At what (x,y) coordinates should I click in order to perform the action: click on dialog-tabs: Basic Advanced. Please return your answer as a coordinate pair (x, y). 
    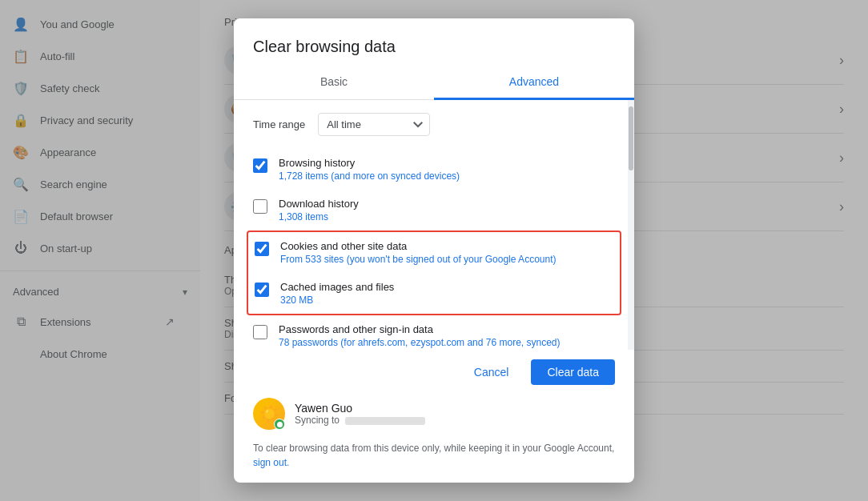
    Looking at the image, I should click on (434, 83).